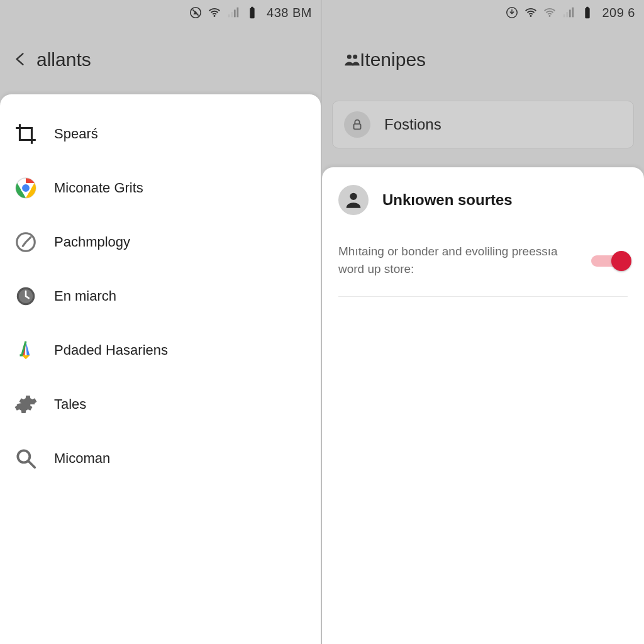 This screenshot has height=644, width=644. I want to click on download-icon, so click(512, 13).